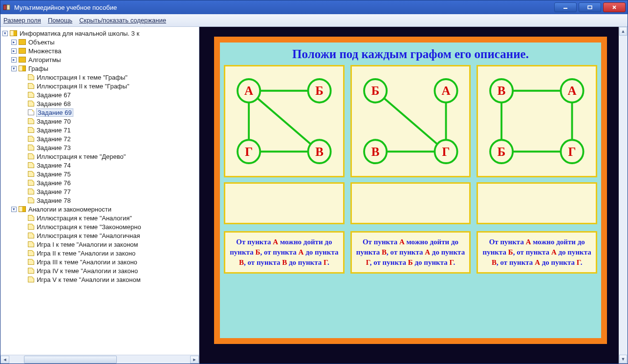 The width and height of the screenshot is (628, 364). What do you see at coordinates (42, 42) in the screenshot?
I see `tree-item: Объекты` at bounding box center [42, 42].